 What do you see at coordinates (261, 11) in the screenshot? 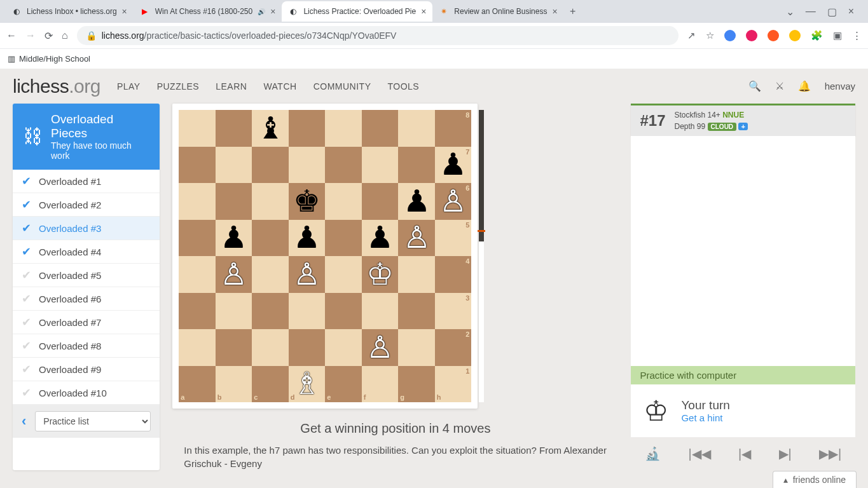
I see `audio-icon: 🔊` at bounding box center [261, 11].